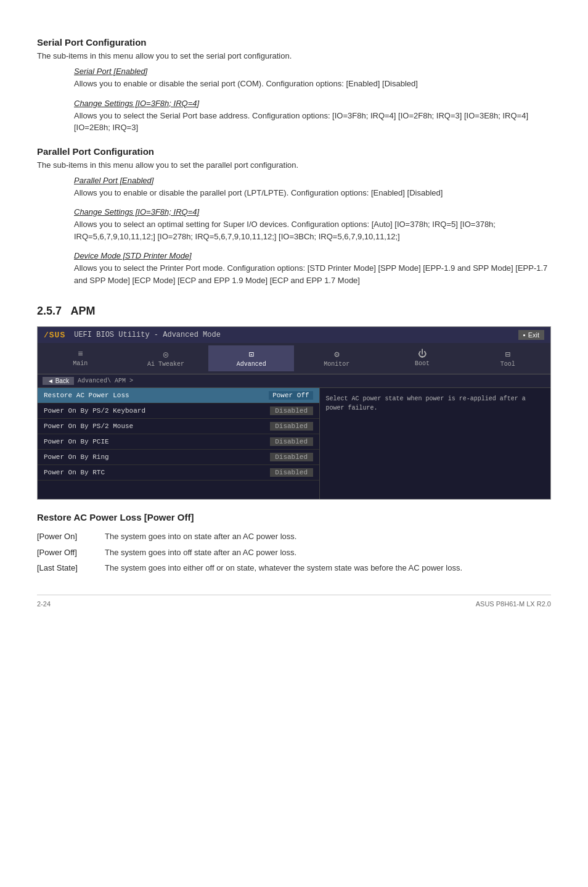 The image size is (588, 887). What do you see at coordinates (292, 472) in the screenshot?
I see `bios-row-rtc-value: Disabled` at bounding box center [292, 472].